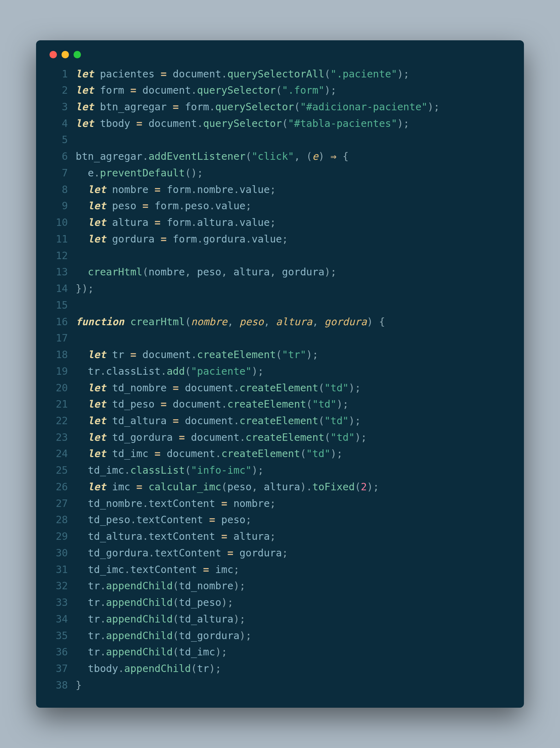 This screenshot has width=560, height=748. Describe the element at coordinates (280, 636) in the screenshot. I see `code-line: 35 tr.appendChild(td_gordura);` at that location.